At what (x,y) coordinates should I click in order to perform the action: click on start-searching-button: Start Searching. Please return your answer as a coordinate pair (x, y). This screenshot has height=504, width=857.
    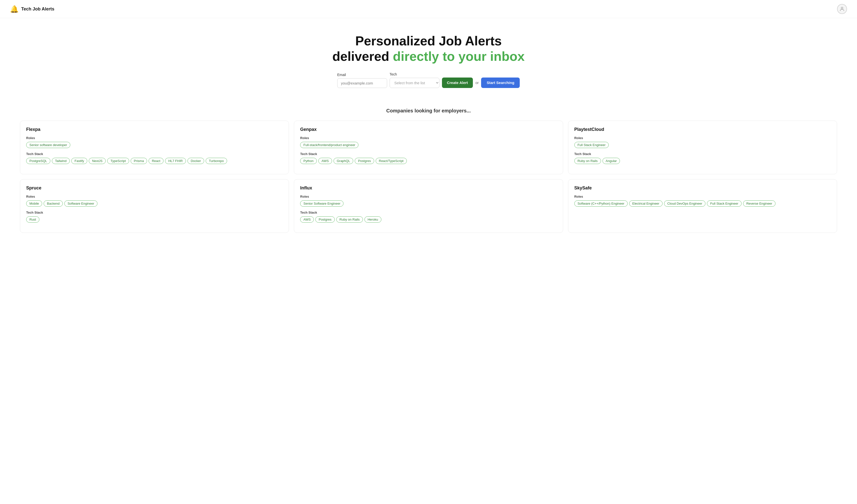
    Looking at the image, I should click on (501, 83).